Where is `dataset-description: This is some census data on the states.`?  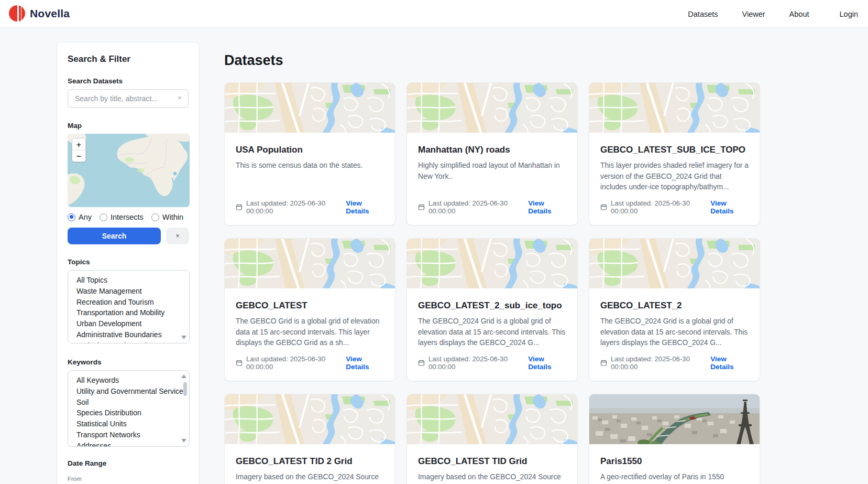
dataset-description: This is some census data on the states. is located at coordinates (310, 166).